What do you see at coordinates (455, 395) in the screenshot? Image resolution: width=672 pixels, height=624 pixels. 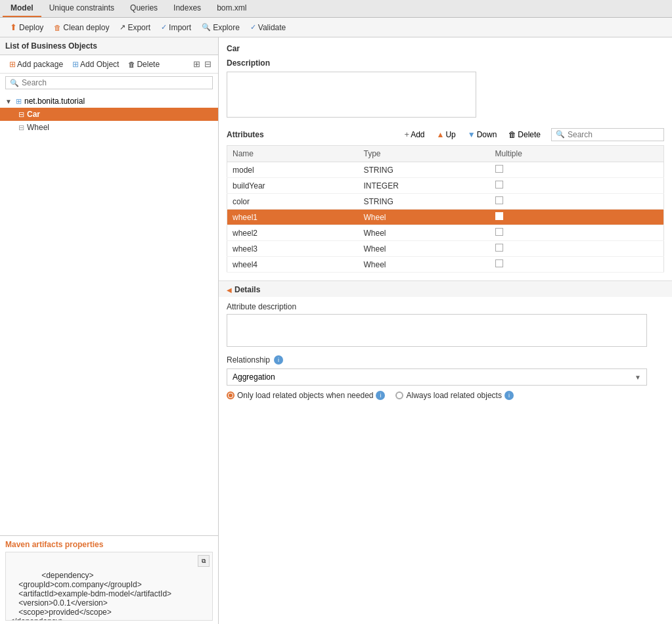 I see `radio-always-load: Always load related objects i` at bounding box center [455, 395].